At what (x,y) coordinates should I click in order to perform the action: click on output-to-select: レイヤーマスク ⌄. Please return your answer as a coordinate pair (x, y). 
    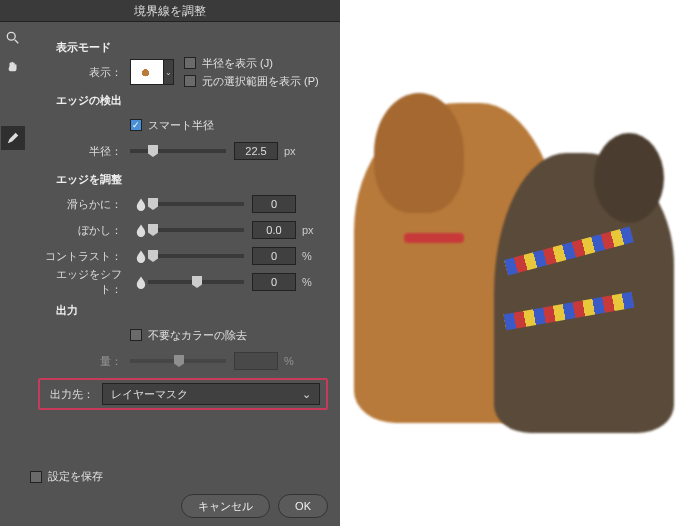
    Looking at the image, I should click on (211, 394).